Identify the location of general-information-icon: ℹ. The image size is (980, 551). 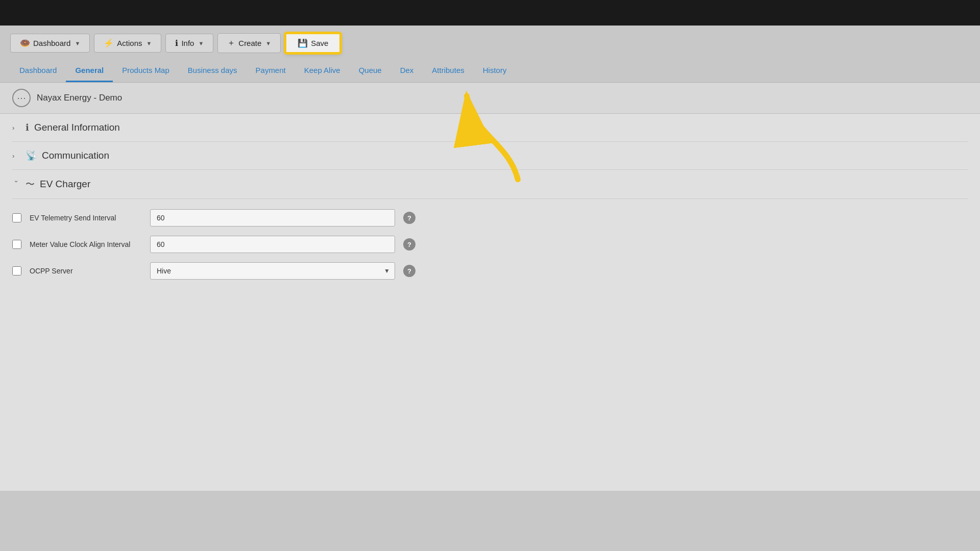
(28, 128).